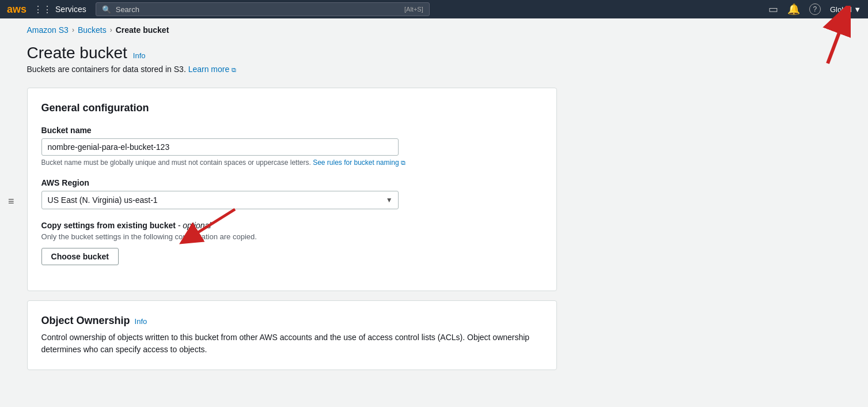 The height and width of the screenshot is (407, 868). I want to click on bucket-name-input, so click(220, 147).